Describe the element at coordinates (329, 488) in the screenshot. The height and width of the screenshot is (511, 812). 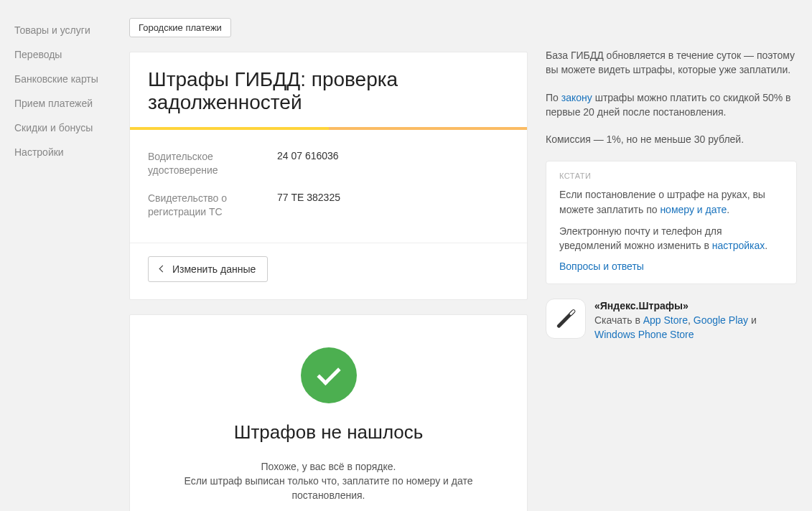
I see `result-line2: Если штраф выписан только что, заплатите…` at that location.